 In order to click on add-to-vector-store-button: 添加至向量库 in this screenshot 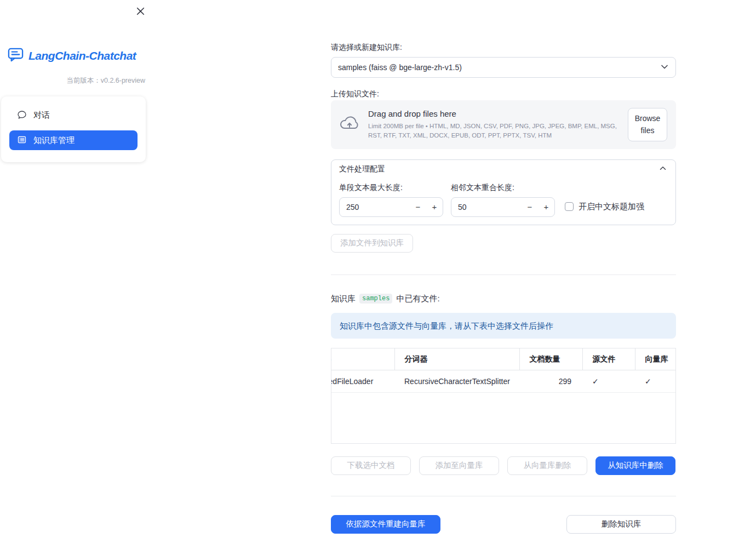, I will do `click(459, 466)`.